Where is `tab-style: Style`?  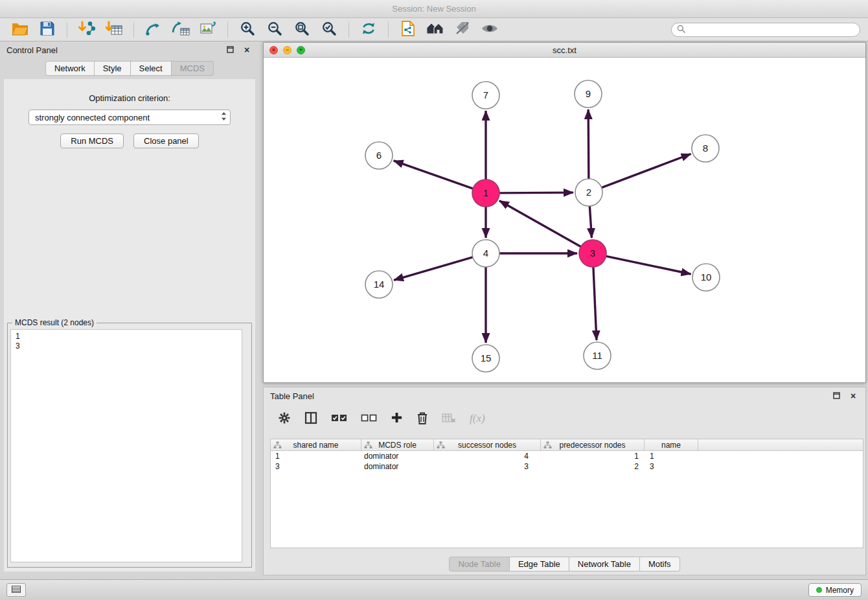 tab-style: Style is located at coordinates (113, 69).